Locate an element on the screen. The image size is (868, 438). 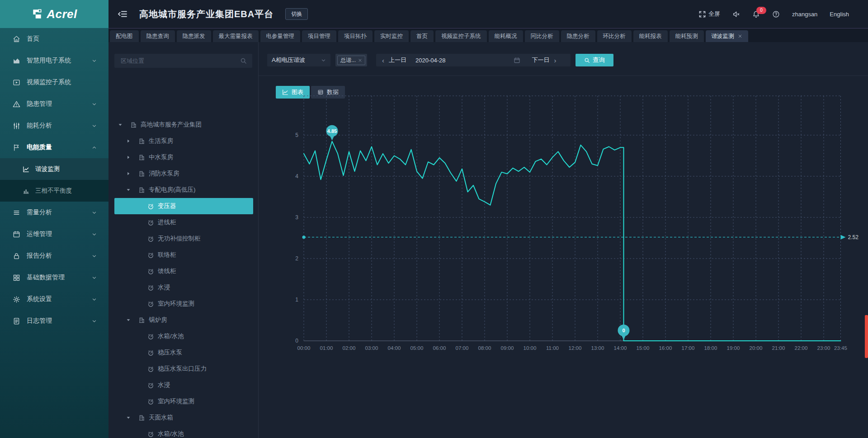
next-day-button: 下一日 is located at coordinates (541, 60).